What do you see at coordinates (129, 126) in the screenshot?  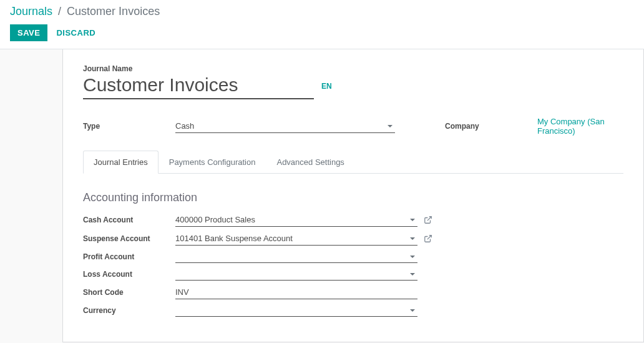 I see `type-label: Type` at bounding box center [129, 126].